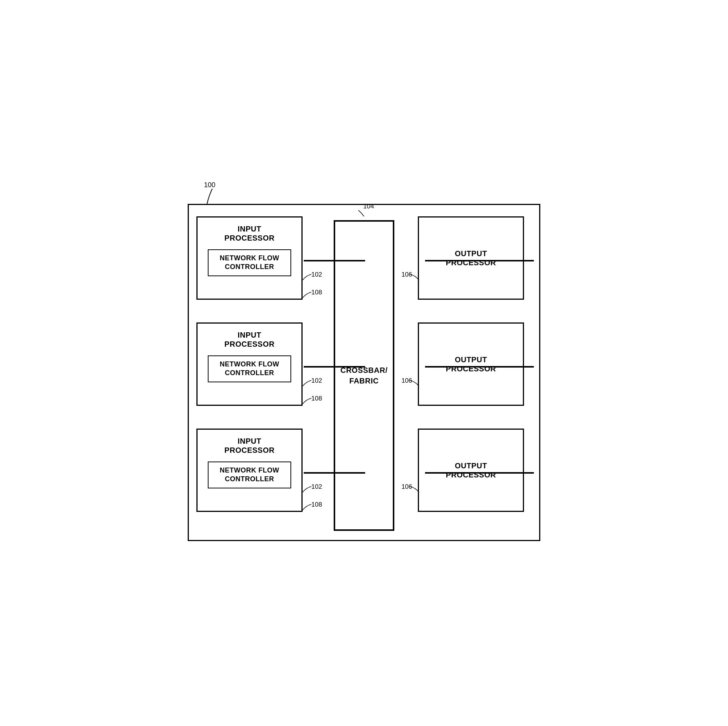 The image size is (728, 726). What do you see at coordinates (308, 296) in the screenshot?
I see `ref-108-1: 108` at bounding box center [308, 296].